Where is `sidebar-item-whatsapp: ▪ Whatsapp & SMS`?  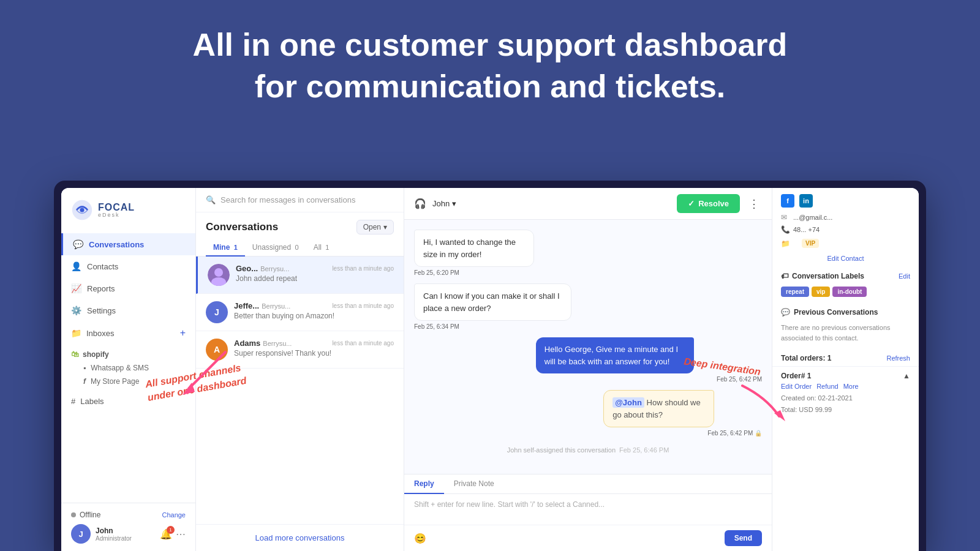
sidebar-item-whatsapp: ▪ Whatsapp & SMS is located at coordinates (129, 368).